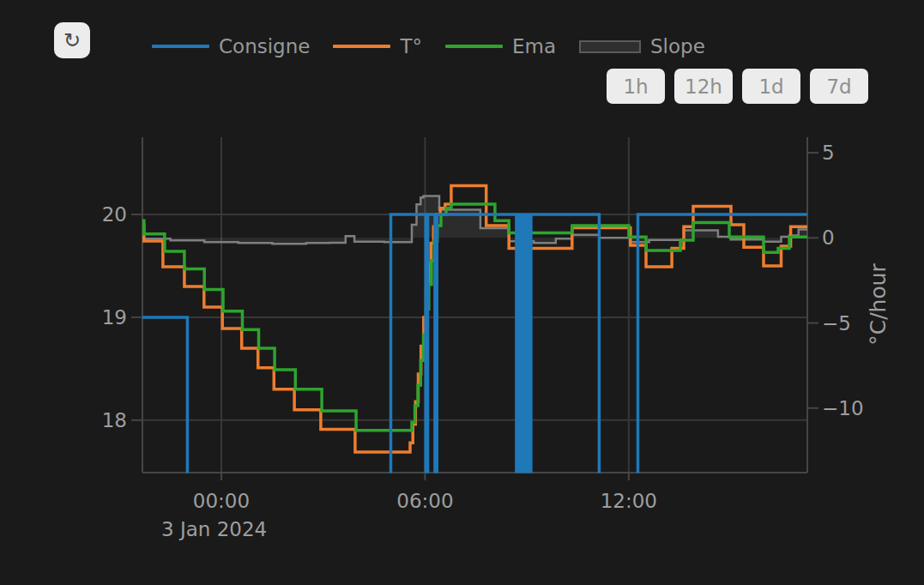 Image resolution: width=924 pixels, height=585 pixels. What do you see at coordinates (214, 529) in the screenshot?
I see `x-axis-date-label: 3 Jan 2024` at bounding box center [214, 529].